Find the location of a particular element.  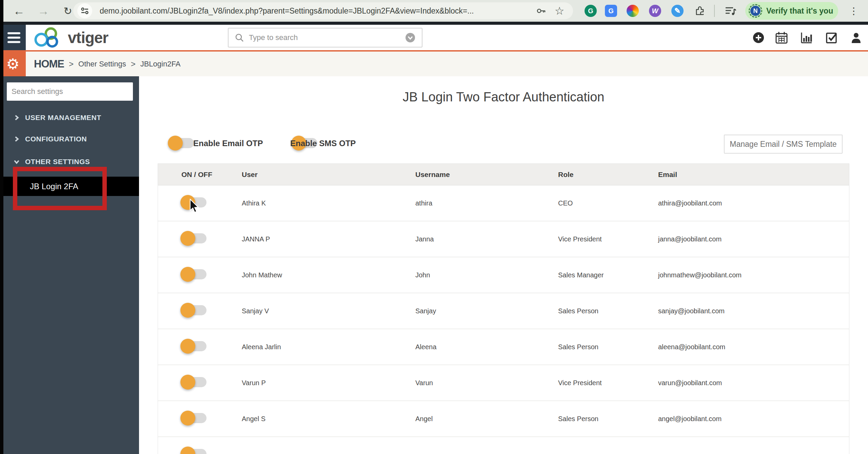

hamburger-menu-button is located at coordinates (13, 37).